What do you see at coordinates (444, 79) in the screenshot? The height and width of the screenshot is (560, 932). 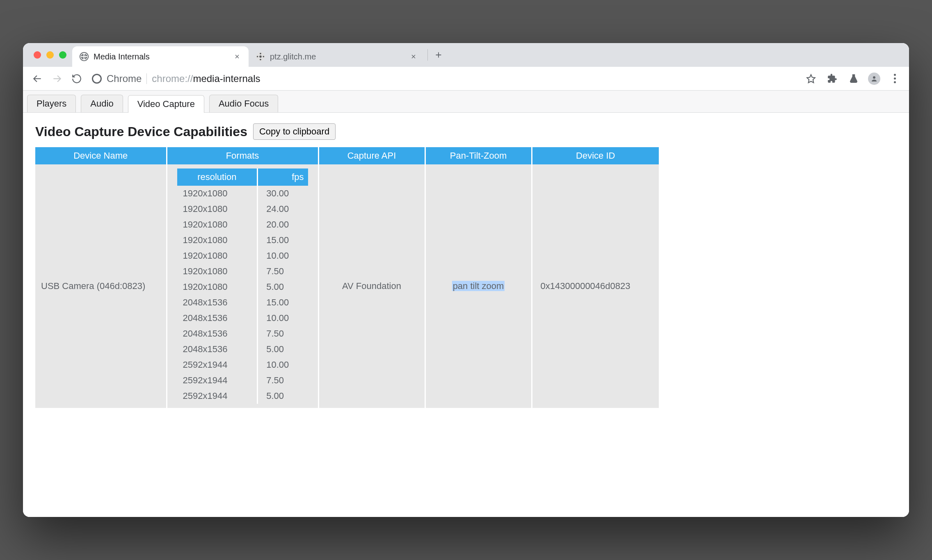 I see `omnibox: Chrome chrome://media-internals` at bounding box center [444, 79].